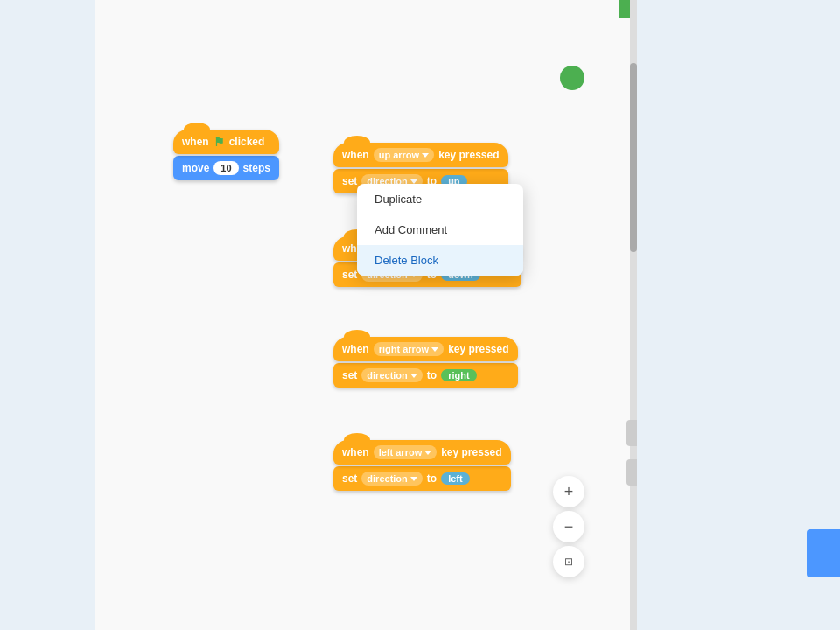  Describe the element at coordinates (387, 375) in the screenshot. I see `direction-value-right: direction` at that location.